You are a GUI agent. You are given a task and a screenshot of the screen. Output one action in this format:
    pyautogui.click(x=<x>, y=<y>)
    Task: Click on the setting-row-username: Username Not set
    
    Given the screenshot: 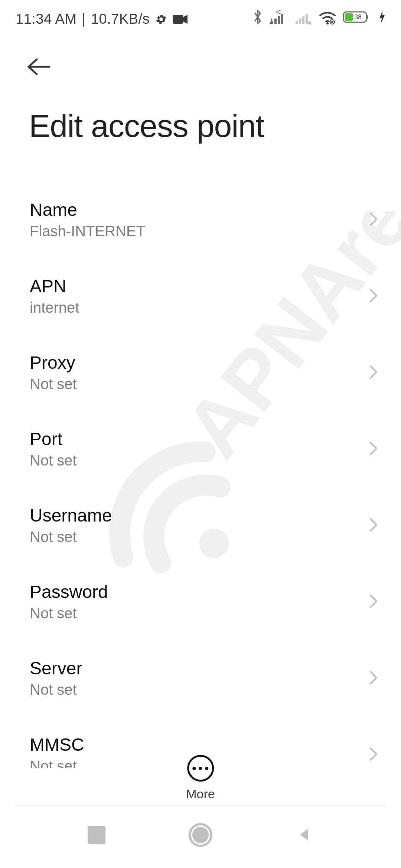 What is the action you would take?
    pyautogui.click(x=200, y=526)
    